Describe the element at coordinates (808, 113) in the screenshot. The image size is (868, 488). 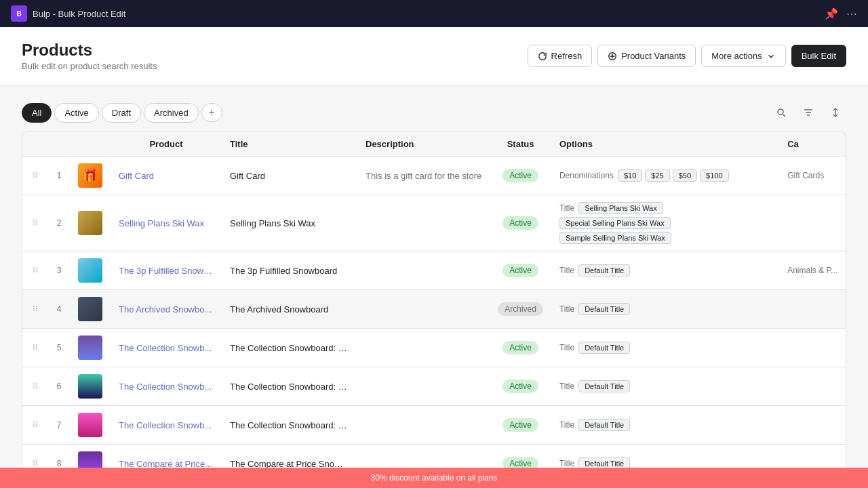
I see `filter-icon` at that location.